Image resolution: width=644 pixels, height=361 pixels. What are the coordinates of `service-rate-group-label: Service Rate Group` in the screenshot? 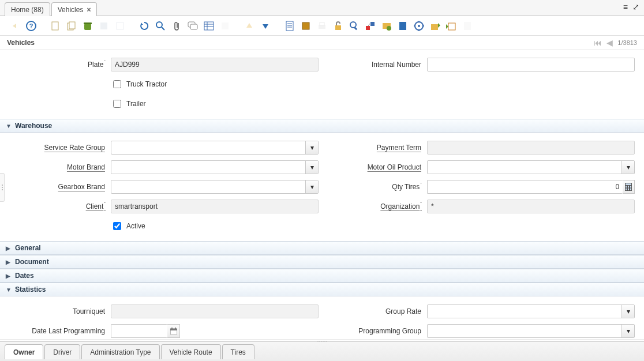 It's located at (60, 148).